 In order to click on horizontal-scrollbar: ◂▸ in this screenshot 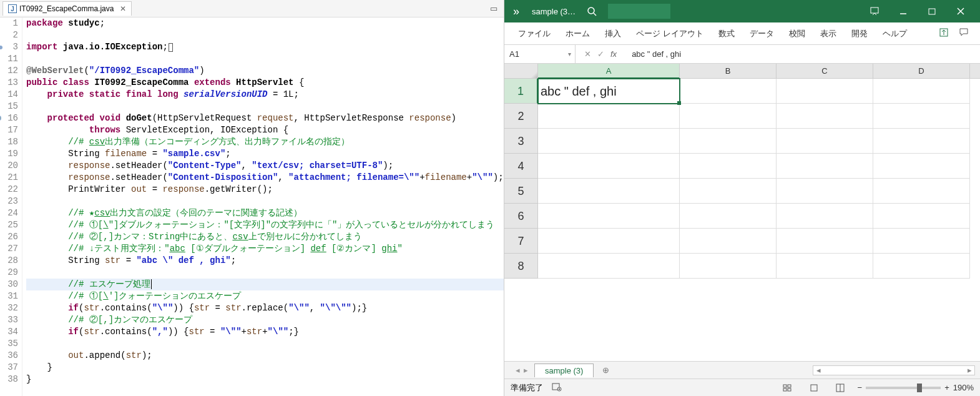, I will do `click(894, 370)`.